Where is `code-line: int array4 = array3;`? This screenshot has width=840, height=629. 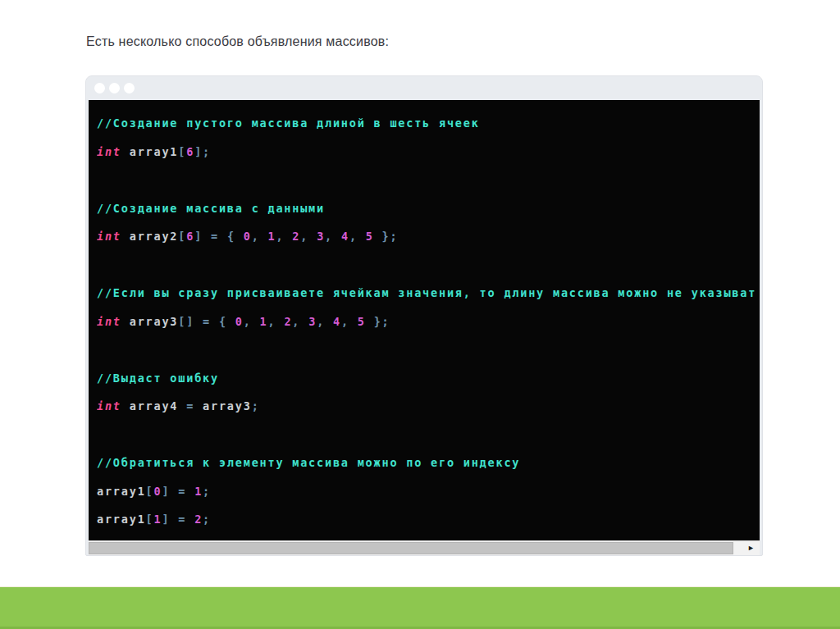 code-line: int array4 = array3; is located at coordinates (428, 407).